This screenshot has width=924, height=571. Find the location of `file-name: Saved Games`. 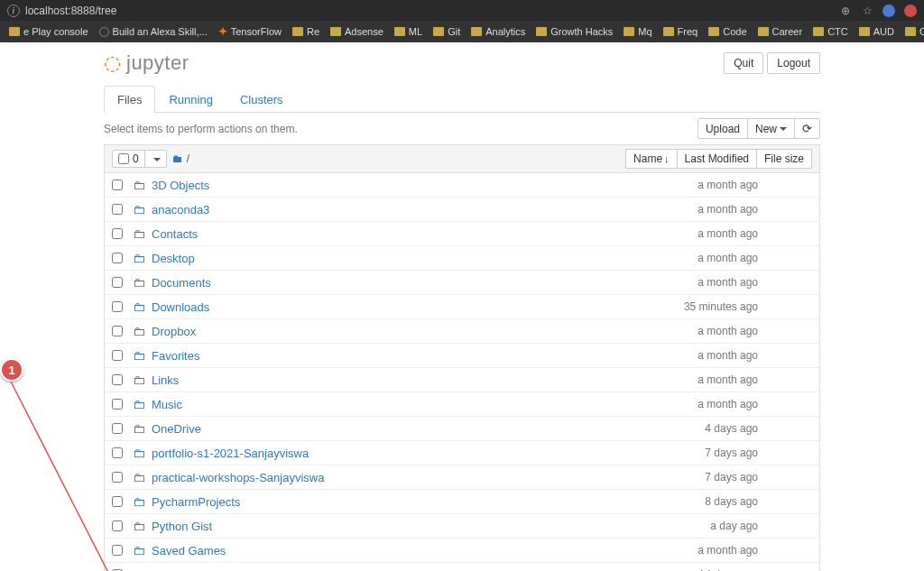

file-name: Saved Games is located at coordinates (189, 550).